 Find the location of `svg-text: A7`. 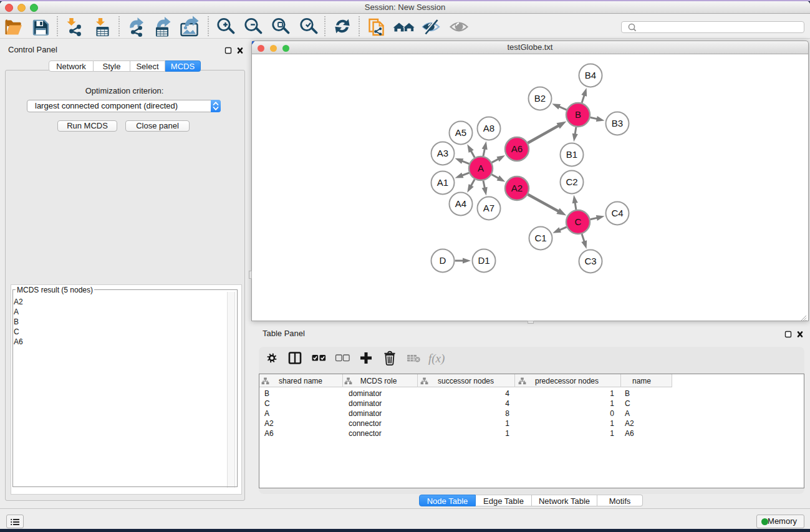

svg-text: A7 is located at coordinates (489, 208).